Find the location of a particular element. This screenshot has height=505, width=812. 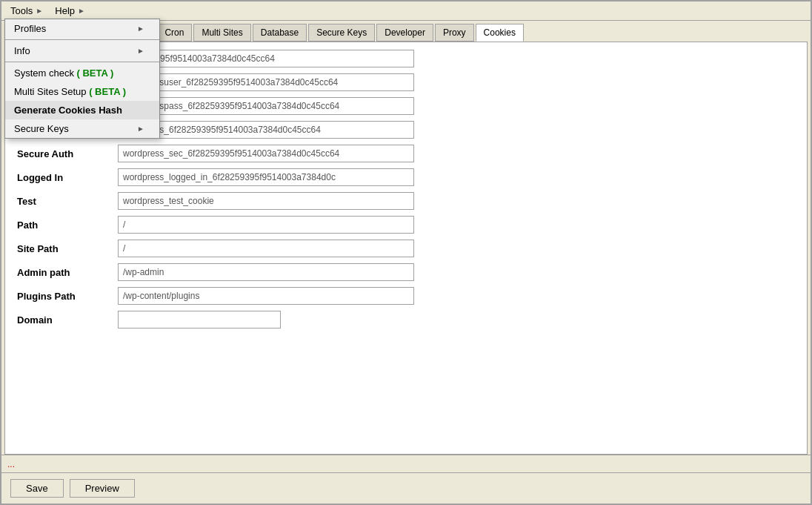

status-text: ... is located at coordinates (11, 464).